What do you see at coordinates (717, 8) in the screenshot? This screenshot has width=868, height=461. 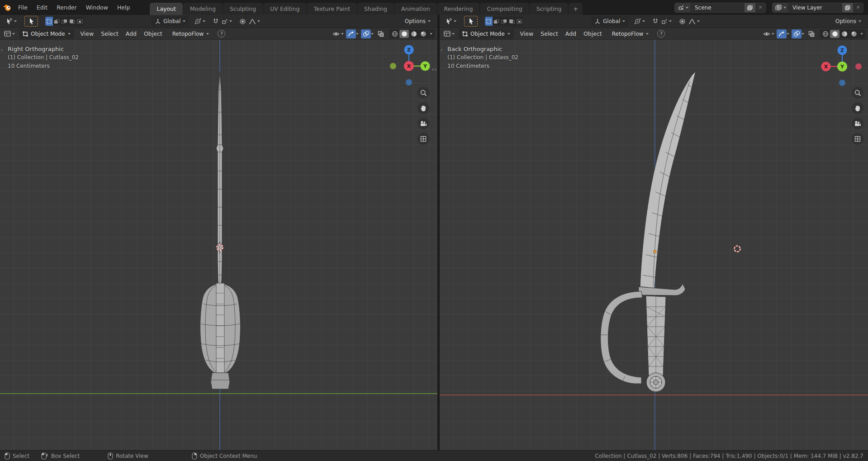 I see `scene-name: Scene` at bounding box center [717, 8].